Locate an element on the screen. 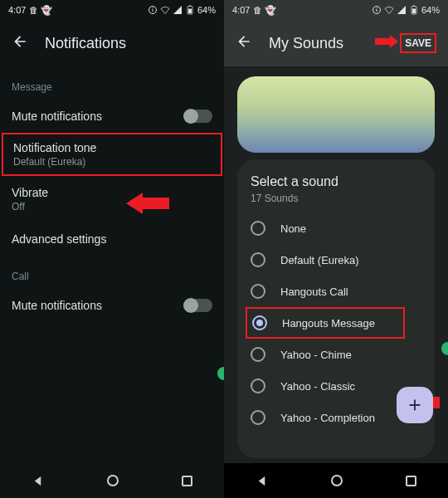 The height and width of the screenshot is (498, 448). sound-option-yahoo-chime: Yahoo - Chime is located at coordinates (336, 354).